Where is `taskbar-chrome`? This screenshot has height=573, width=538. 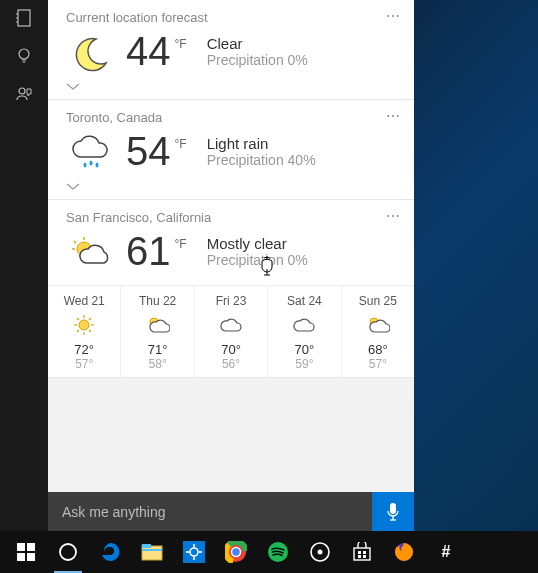 taskbar-chrome is located at coordinates (236, 552).